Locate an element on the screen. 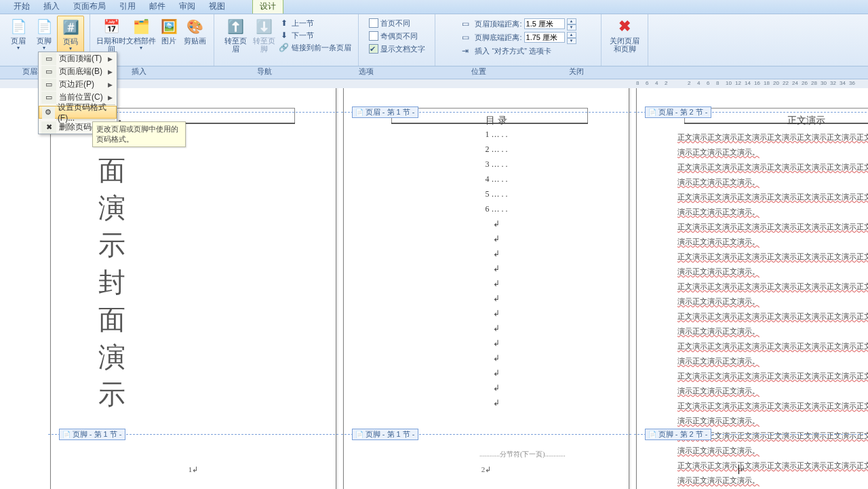  menu-tooltip: 更改页眉或页脚中使用的页码格式。 is located at coordinates (139, 134).